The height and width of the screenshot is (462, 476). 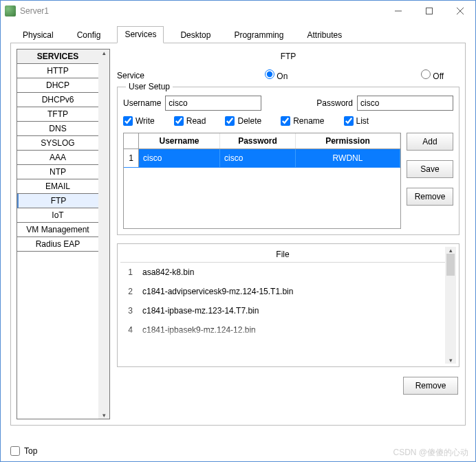 I want to click on watermark: CSDN @傻傻的心动, so click(x=431, y=452).